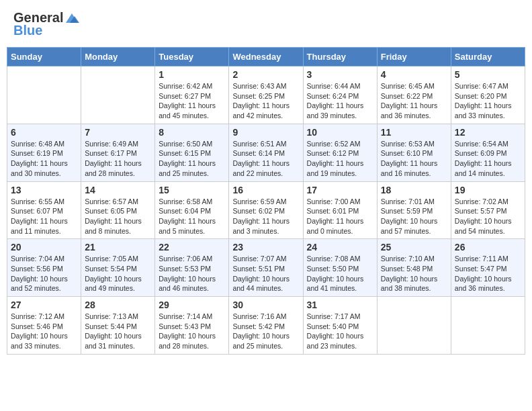 The width and height of the screenshot is (532, 411). Describe the element at coordinates (192, 326) in the screenshot. I see `calendar-cell: 29Sunrise: 7:14 AMSunset: 5:43 PMDayligh…` at that location.